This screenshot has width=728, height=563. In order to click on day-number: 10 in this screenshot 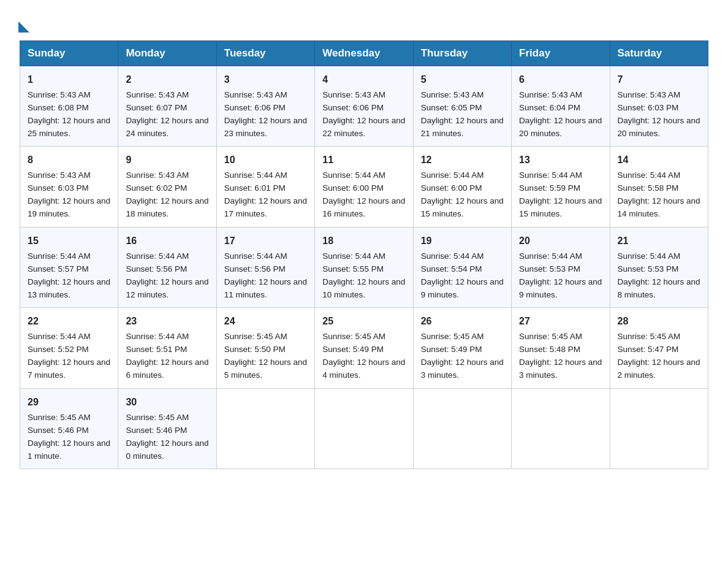, I will do `click(266, 161)`.